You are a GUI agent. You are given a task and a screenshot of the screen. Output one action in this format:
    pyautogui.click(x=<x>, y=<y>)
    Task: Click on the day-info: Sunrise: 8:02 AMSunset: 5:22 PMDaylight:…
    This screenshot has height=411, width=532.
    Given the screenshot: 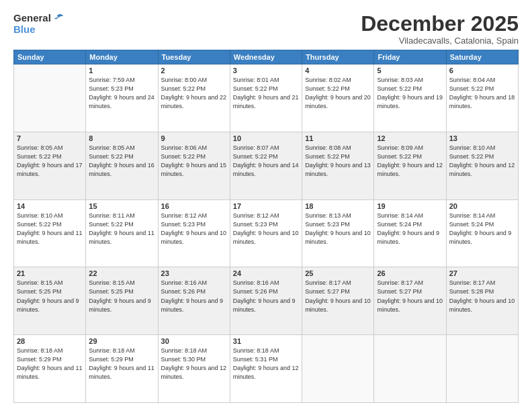 What is the action you would take?
    pyautogui.click(x=338, y=93)
    